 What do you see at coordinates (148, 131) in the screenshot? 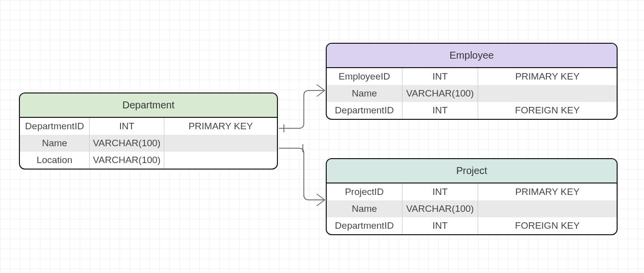
I see `entity-department: Department DepartmentID INT PRIMARY KEY …` at bounding box center [148, 131].